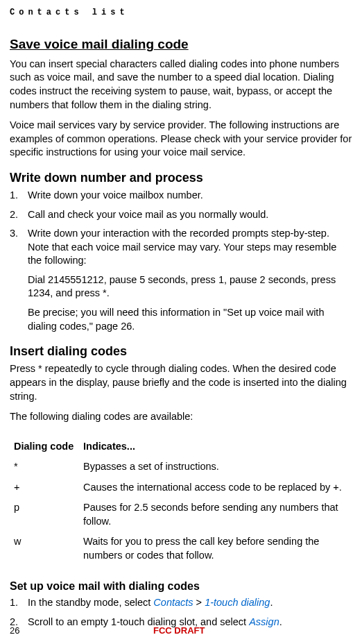 The image size is (362, 644). I want to click on one-touch-dialing-link: 1-touch dialing, so click(237, 602).